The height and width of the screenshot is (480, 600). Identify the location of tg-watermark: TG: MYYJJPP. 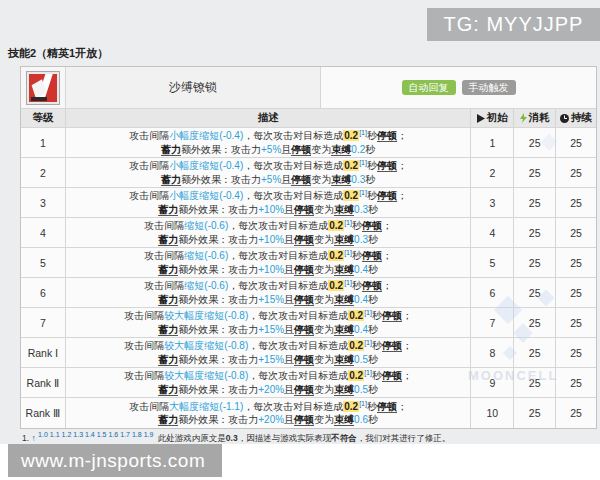
(514, 24).